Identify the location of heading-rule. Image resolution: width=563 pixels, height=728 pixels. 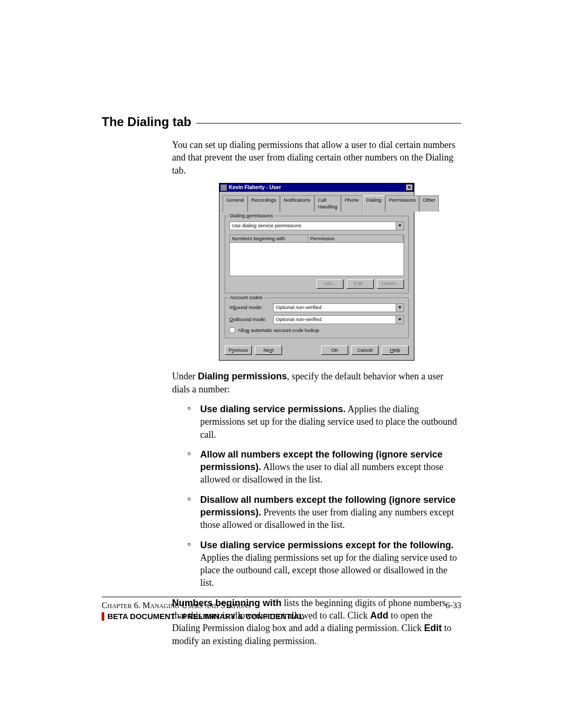
(329, 123).